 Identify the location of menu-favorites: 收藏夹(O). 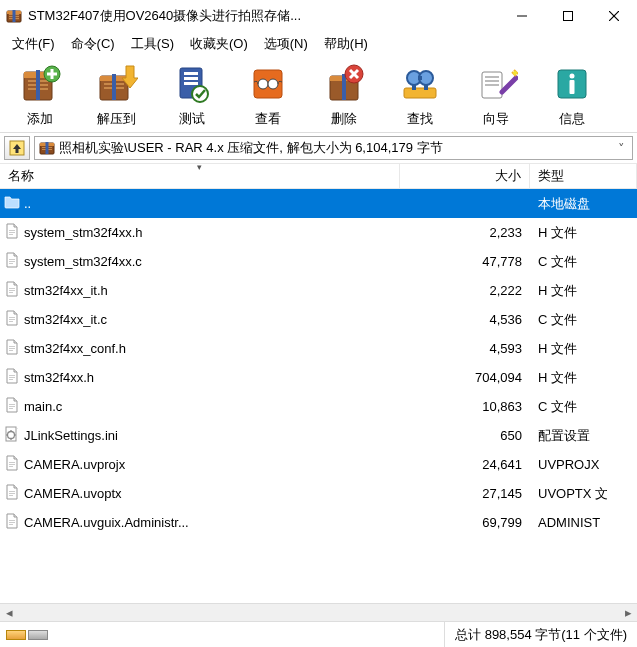
(219, 44).